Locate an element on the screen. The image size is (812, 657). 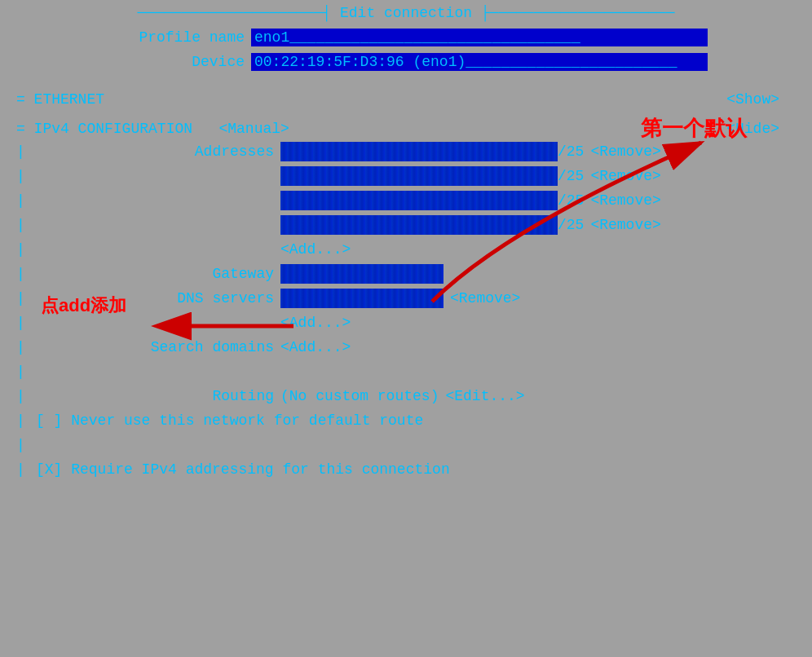
ipv4-mode-value: <Manual> is located at coordinates (254, 129).